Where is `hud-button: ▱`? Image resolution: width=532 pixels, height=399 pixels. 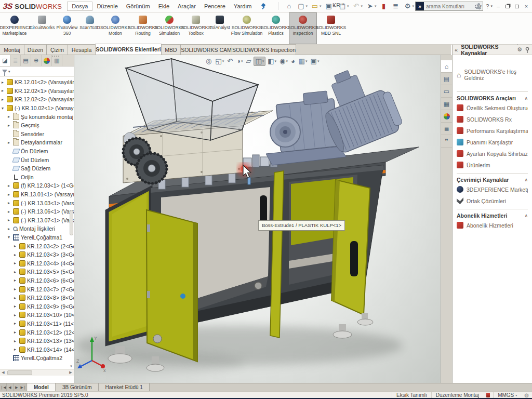
hud-button: ▱ is located at coordinates (248, 61).